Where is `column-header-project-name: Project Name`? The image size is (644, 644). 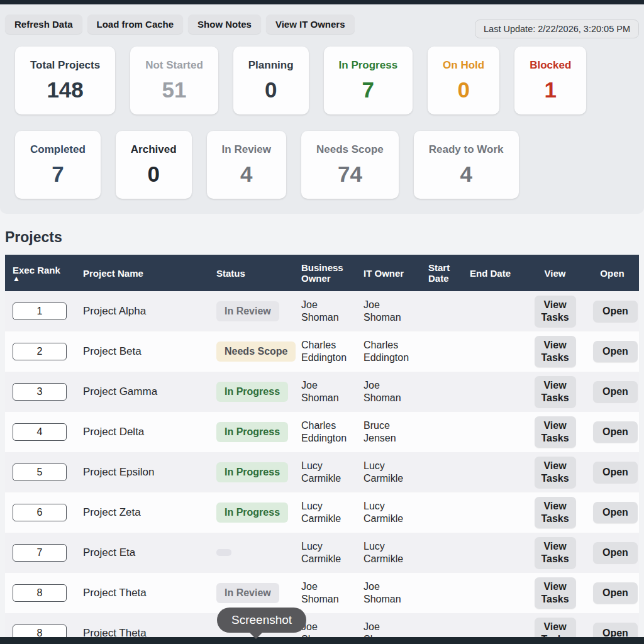
column-header-project-name: Project Name is located at coordinates (142, 273).